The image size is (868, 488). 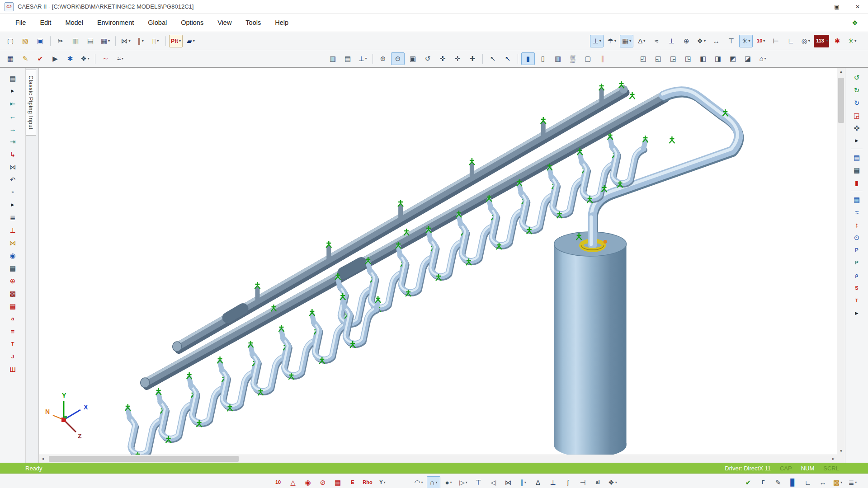 What do you see at coordinates (857, 141) in the screenshot?
I see `expand-right-icon: ▶` at bounding box center [857, 141].